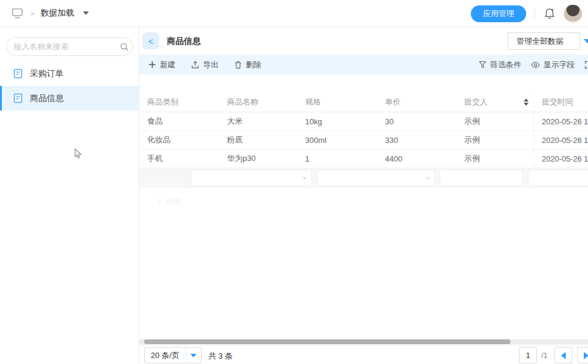 This screenshot has width=588, height=364. Describe the element at coordinates (179, 159) in the screenshot. I see `table-cell: 手机` at that location.